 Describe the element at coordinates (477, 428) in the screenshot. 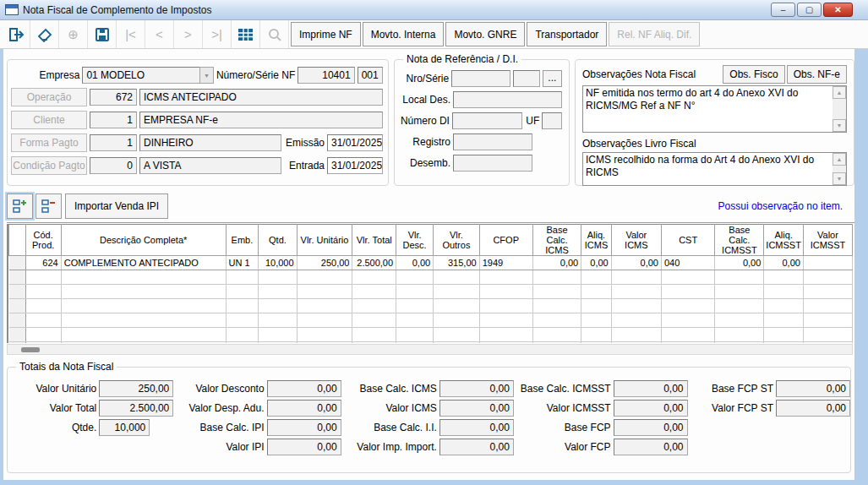

I see `base-calc-ii-field: 0,00` at that location.